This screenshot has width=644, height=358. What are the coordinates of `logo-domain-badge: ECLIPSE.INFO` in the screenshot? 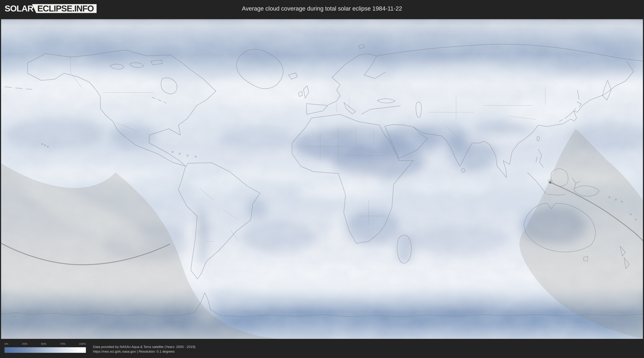 It's located at (64, 9).